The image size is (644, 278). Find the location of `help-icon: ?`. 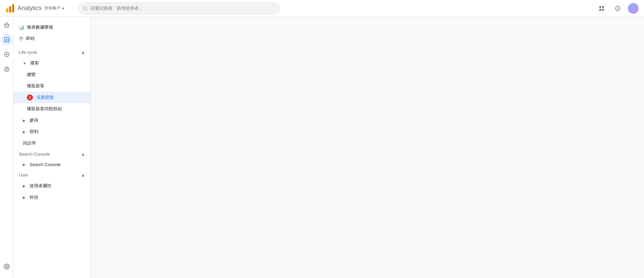

help-icon: ? is located at coordinates (618, 8).